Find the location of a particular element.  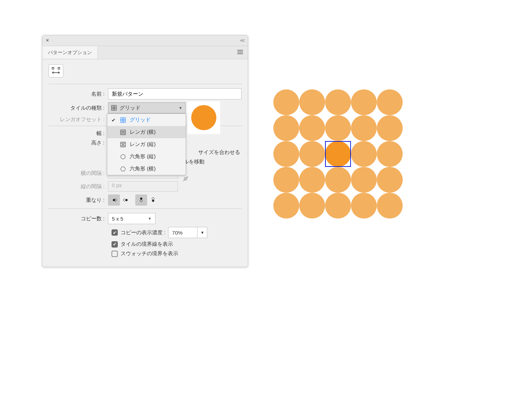

checkbox-showtile: ✔ is located at coordinates (115, 244).